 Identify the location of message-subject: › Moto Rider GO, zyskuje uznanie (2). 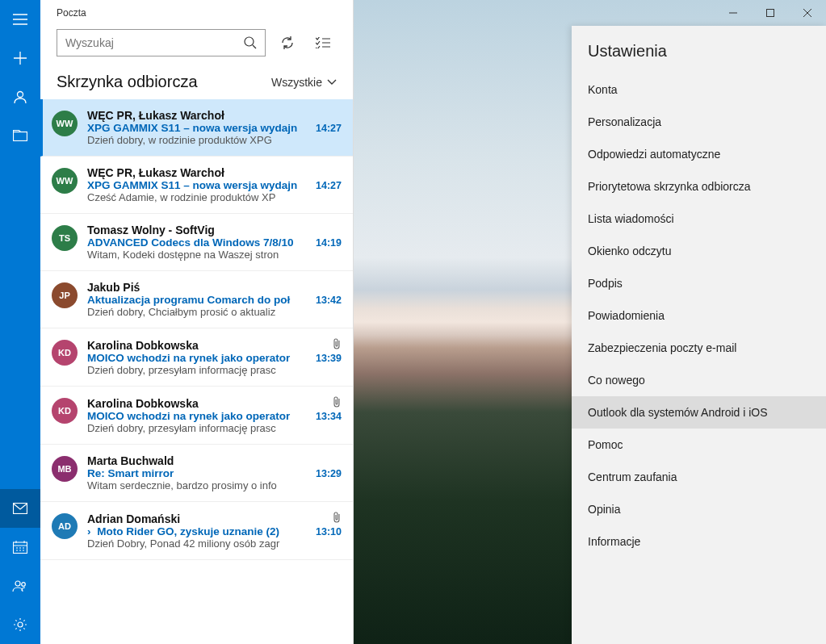
(199, 531).